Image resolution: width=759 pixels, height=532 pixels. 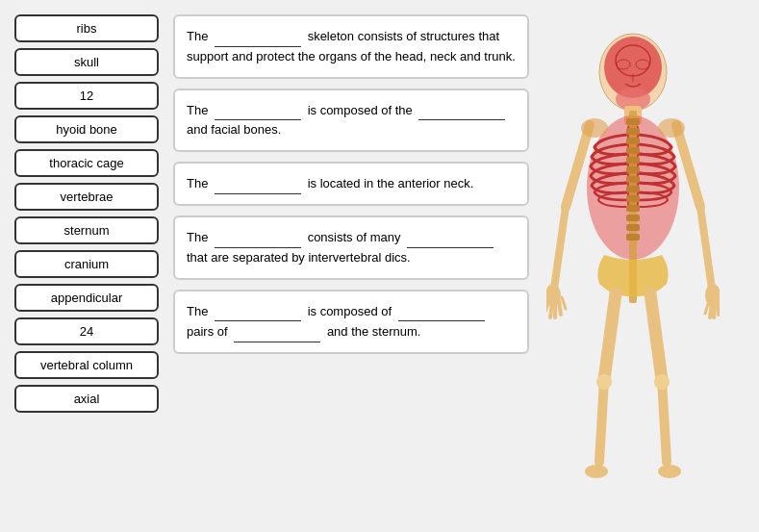 What do you see at coordinates (87, 196) in the screenshot?
I see `word-tile-vertebrae: vertebrae` at bounding box center [87, 196].